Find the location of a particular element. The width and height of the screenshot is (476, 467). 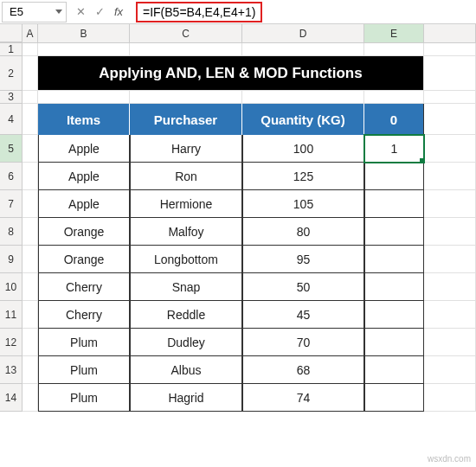

table-row: 11 Cherry Reddle 45 is located at coordinates (238, 315).